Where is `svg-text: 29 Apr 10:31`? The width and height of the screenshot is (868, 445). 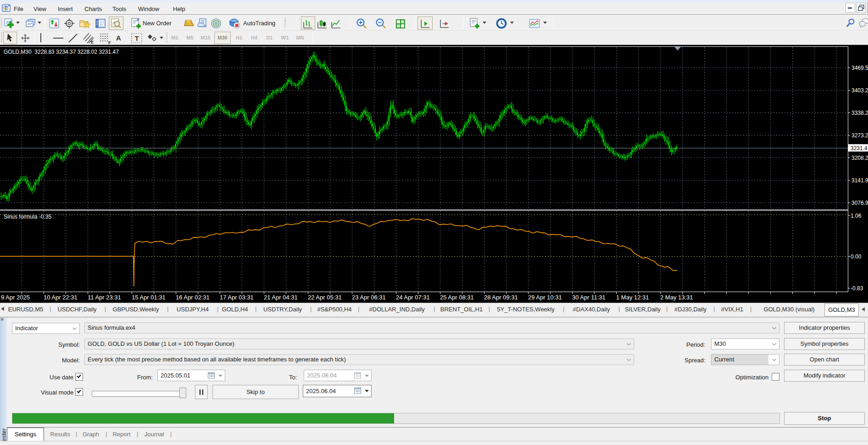 svg-text: 29 Apr 10:31 is located at coordinates (545, 298).